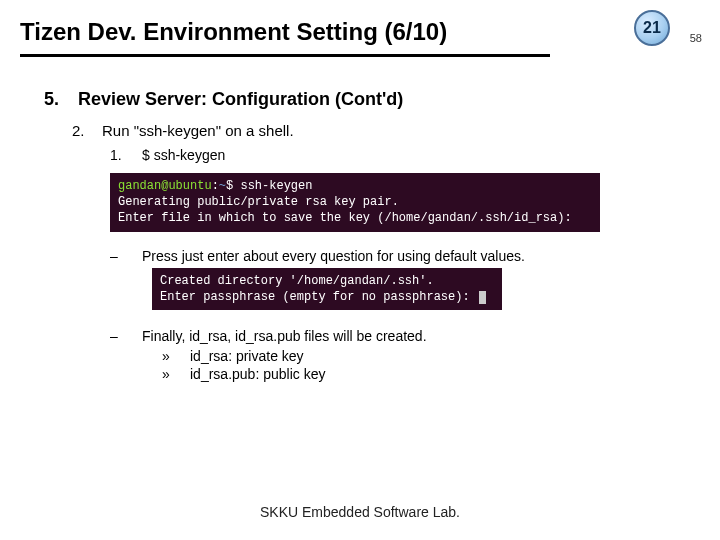  Describe the element at coordinates (360, 512) in the screenshot. I see `slide-footer: SKKU Embedded Software Lab.` at that location.